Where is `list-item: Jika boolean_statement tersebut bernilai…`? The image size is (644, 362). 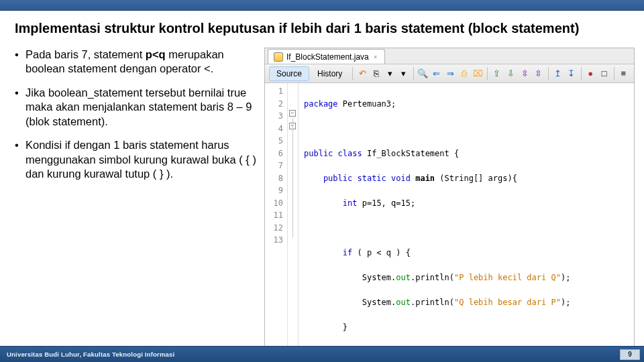 list-item: Jika boolean_statement tersebut bernilai… is located at coordinates (136, 107).